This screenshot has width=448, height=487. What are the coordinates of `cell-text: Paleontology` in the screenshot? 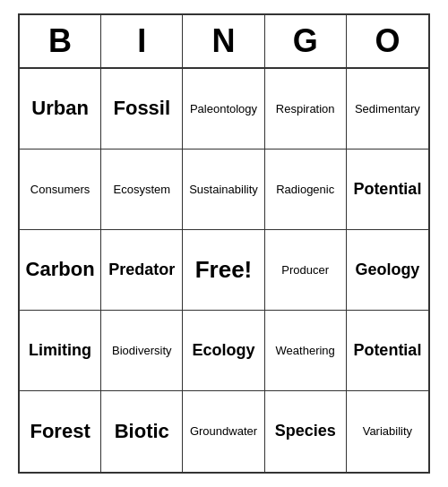 It's located at (224, 109).